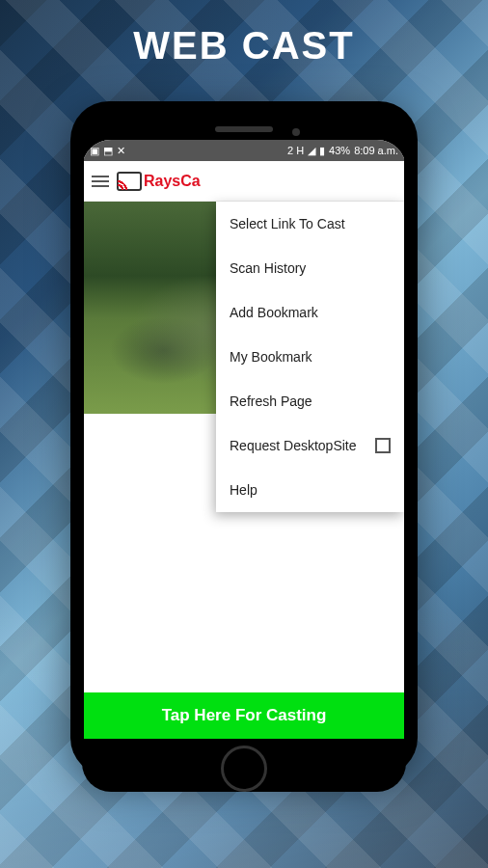 Image resolution: width=488 pixels, height=868 pixels. Describe the element at coordinates (108, 150) in the screenshot. I see `status-icon: ⬒` at that location.